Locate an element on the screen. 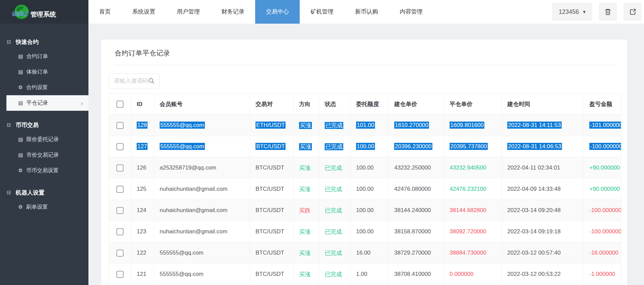  cell-text: 101.00 is located at coordinates (366, 125).